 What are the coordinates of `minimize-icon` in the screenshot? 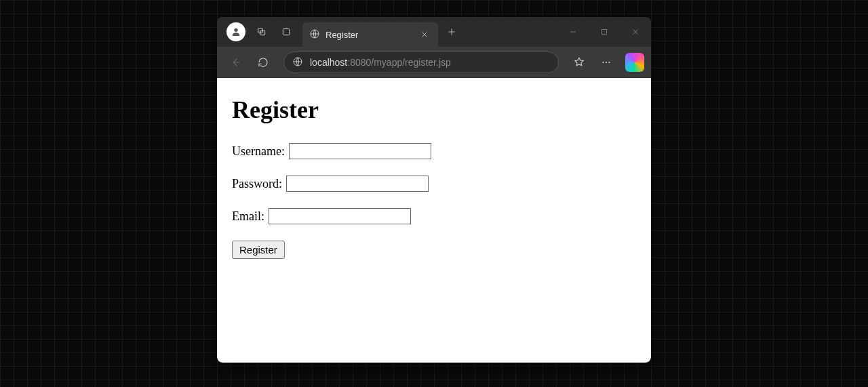 It's located at (573, 32).